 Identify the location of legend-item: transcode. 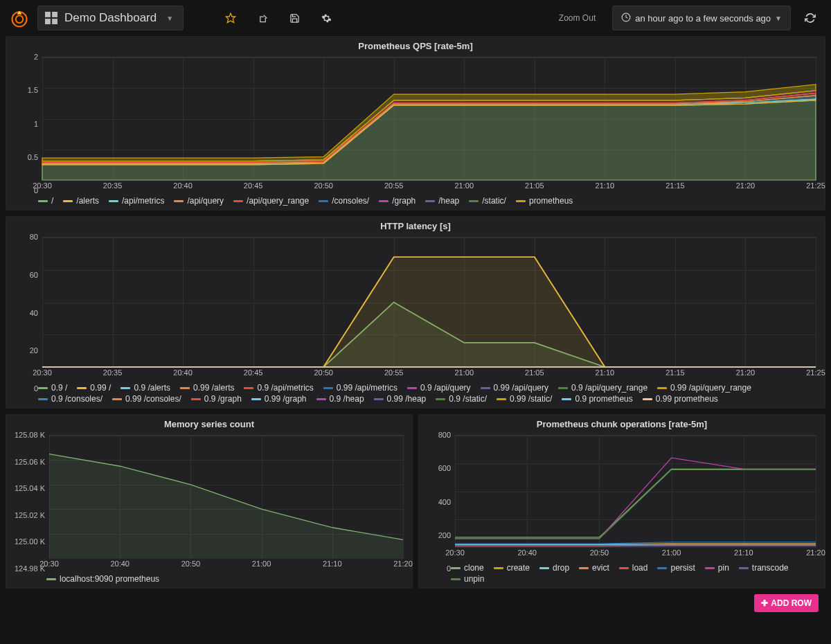
(764, 568).